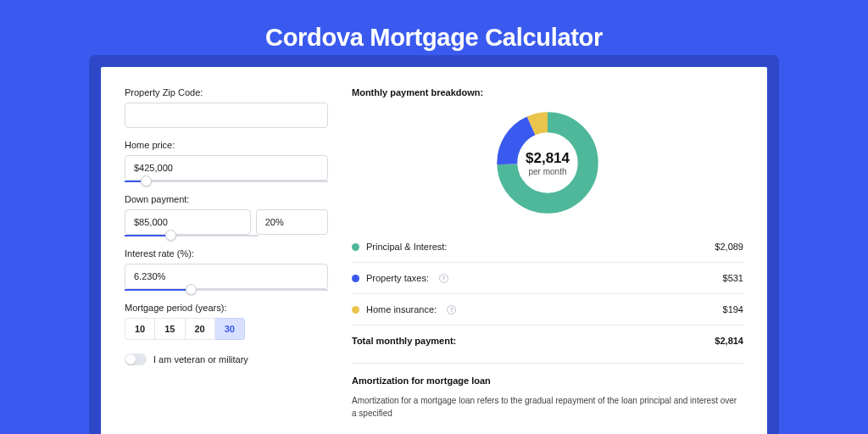 The image size is (868, 434). Describe the element at coordinates (226, 290) in the screenshot. I see `interest-slider` at that location.